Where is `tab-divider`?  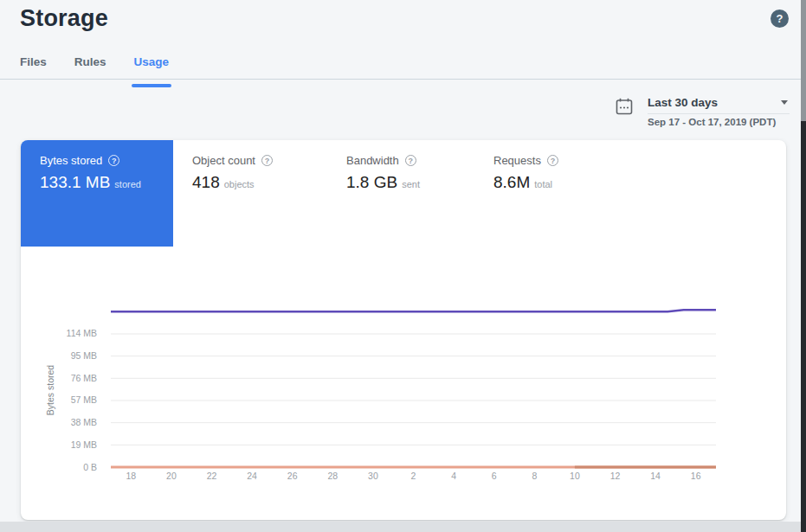 tab-divider is located at coordinates (400, 80).